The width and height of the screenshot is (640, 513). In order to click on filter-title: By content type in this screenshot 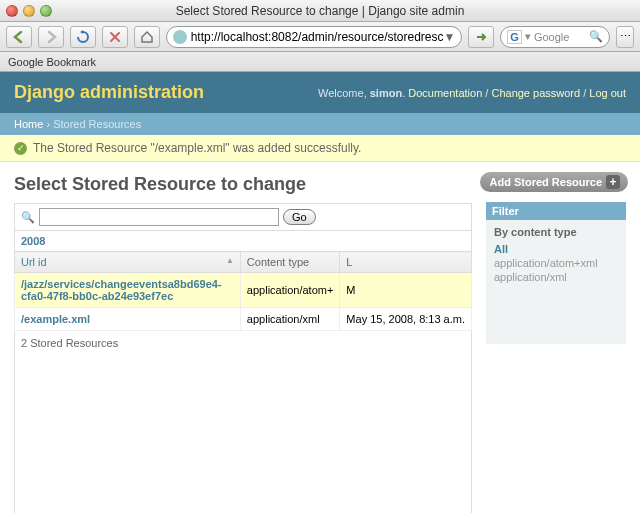, I will do `click(556, 232)`.